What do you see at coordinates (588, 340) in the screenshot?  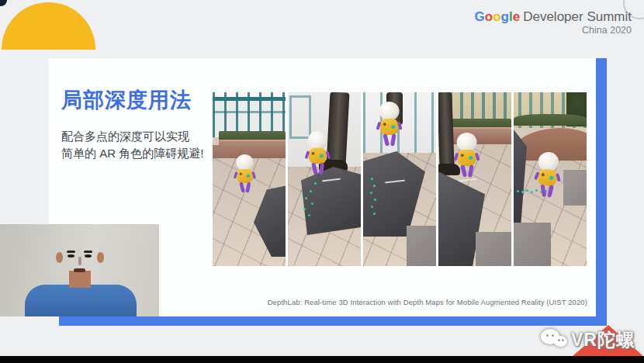 I see `channel-watermark: VR陀螺` at bounding box center [588, 340].